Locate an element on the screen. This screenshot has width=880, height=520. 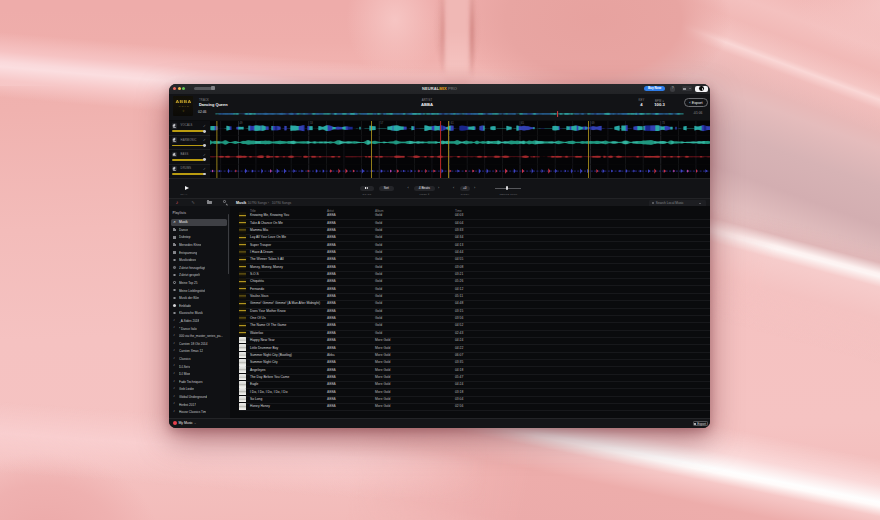
svg-text: 69 is located at coordinates (592, 123).